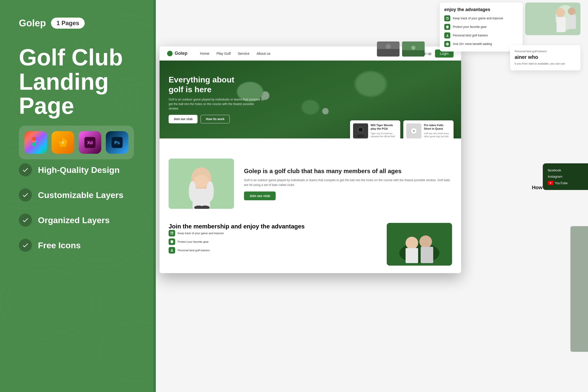 This screenshot has width=588, height=392. Describe the element at coordinates (216, 119) in the screenshot. I see `hero-buttons: Join our club How its work` at that location.